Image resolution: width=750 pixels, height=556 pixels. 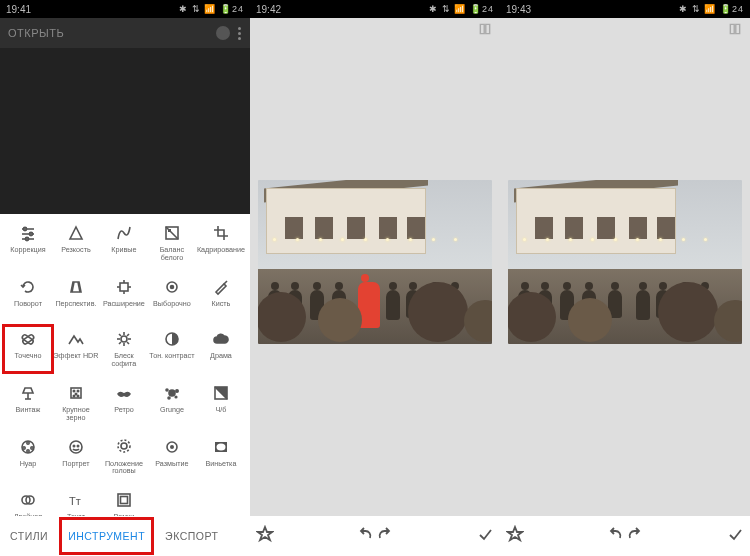 What do you see at coordinates (76, 307) in the screenshot?
I see `tool-label: Перспектив.` at bounding box center [76, 307].